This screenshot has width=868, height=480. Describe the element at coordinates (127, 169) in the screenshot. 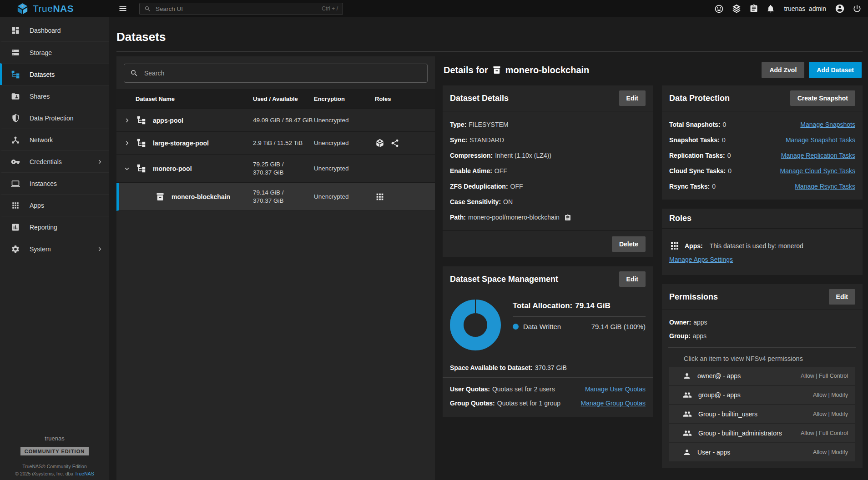

I see `chevron-down-icon` at that location.